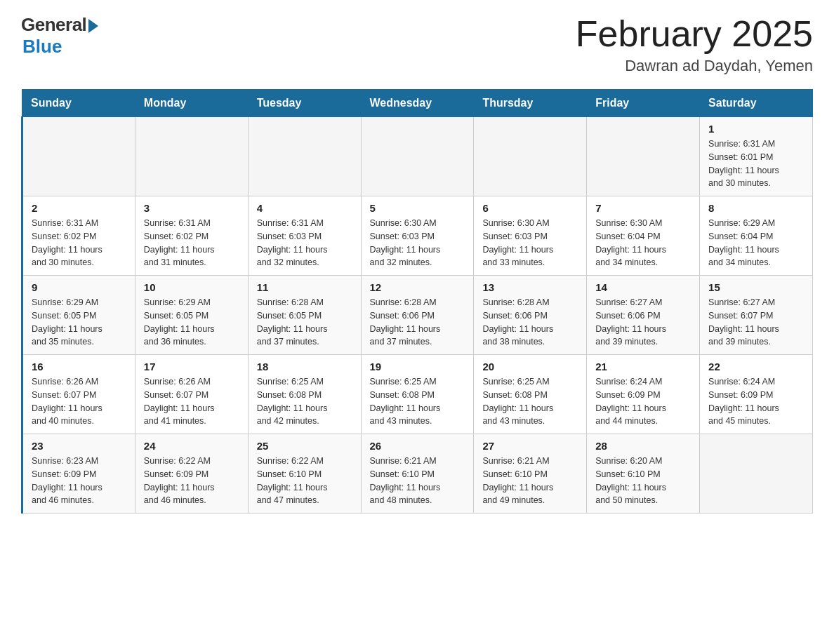  What do you see at coordinates (756, 366) in the screenshot?
I see `day-number: 22` at bounding box center [756, 366].